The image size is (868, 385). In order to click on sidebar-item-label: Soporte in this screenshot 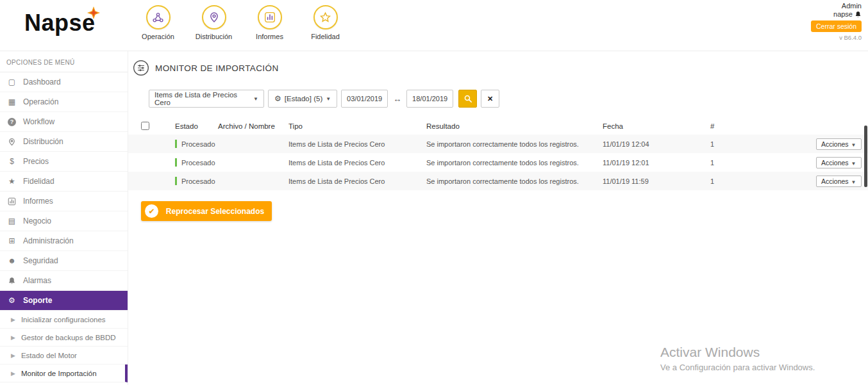, I will do `click(37, 300)`.